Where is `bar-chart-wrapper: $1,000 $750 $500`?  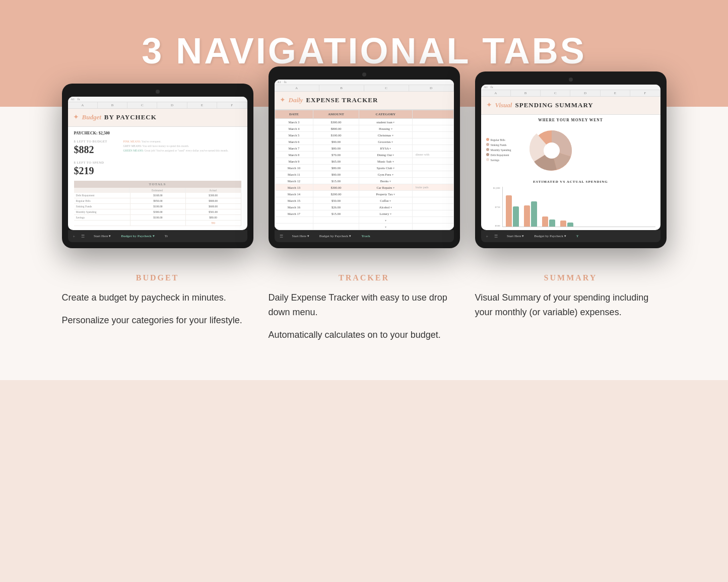
bar-chart-wrapper: $1,000 $750 $500 is located at coordinates (571, 207).